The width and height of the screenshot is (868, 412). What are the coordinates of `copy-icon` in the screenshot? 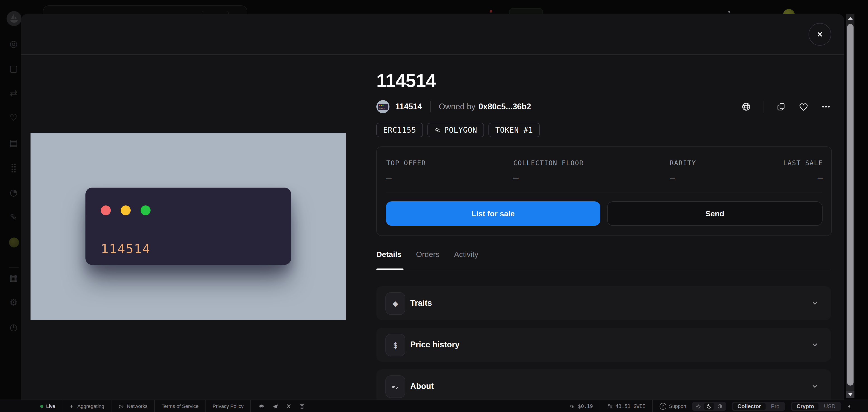 It's located at (781, 106).